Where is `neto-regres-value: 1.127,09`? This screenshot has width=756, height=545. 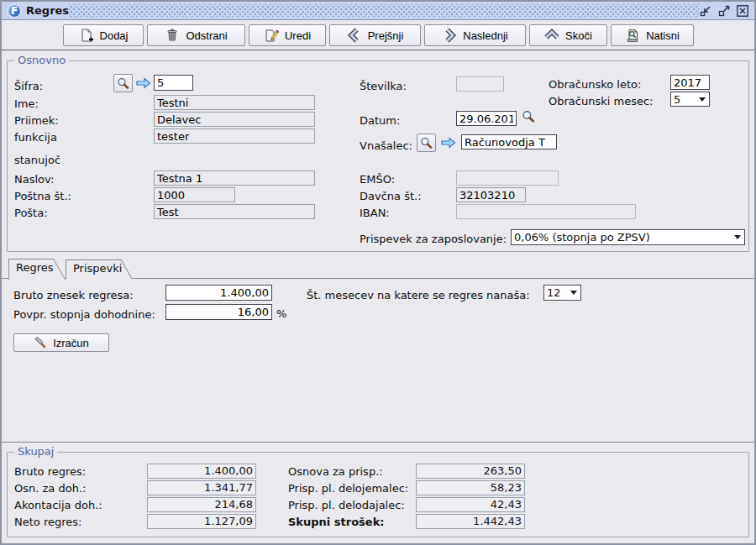 neto-regres-value: 1.127,09 is located at coordinates (202, 521).